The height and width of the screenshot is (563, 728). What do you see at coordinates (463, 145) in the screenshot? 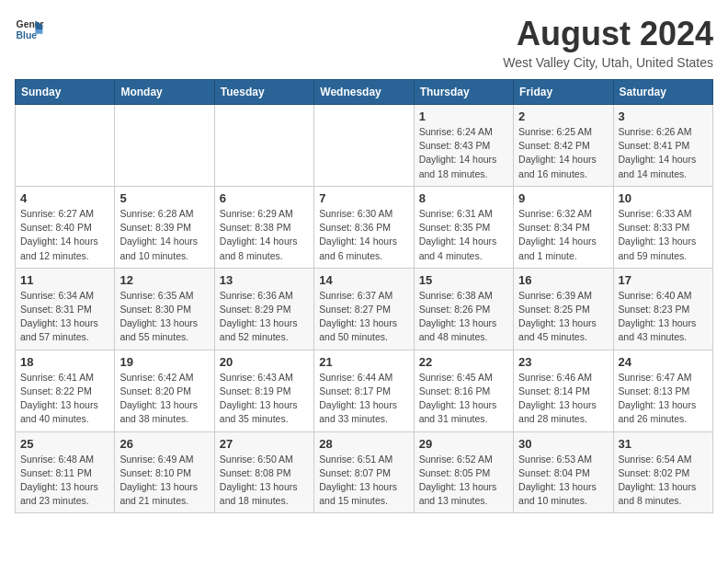
I see `calendar-cell: 1Sunrise: 6:24 AM Sunset: 8:43 PM Daylig…` at bounding box center [463, 145].